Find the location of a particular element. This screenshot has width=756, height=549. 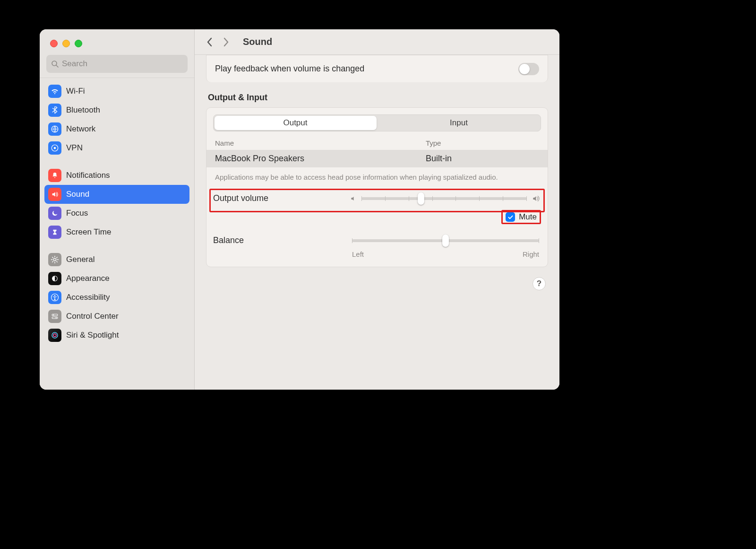

play-feedback-label: Play feedback when volume is changed is located at coordinates (290, 69).